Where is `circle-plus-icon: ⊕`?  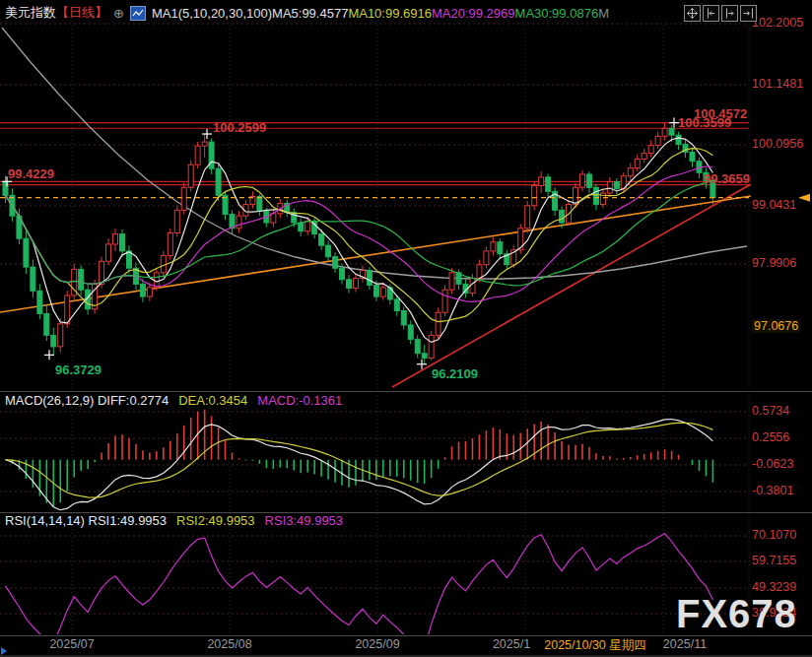
circle-plus-icon: ⊕ is located at coordinates (118, 14).